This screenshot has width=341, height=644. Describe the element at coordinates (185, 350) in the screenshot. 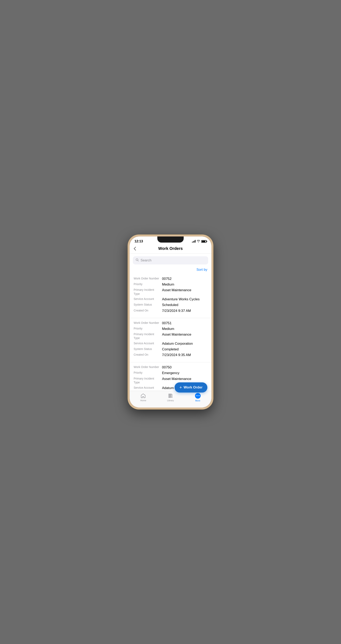

I see `field-value: Completed` at that location.